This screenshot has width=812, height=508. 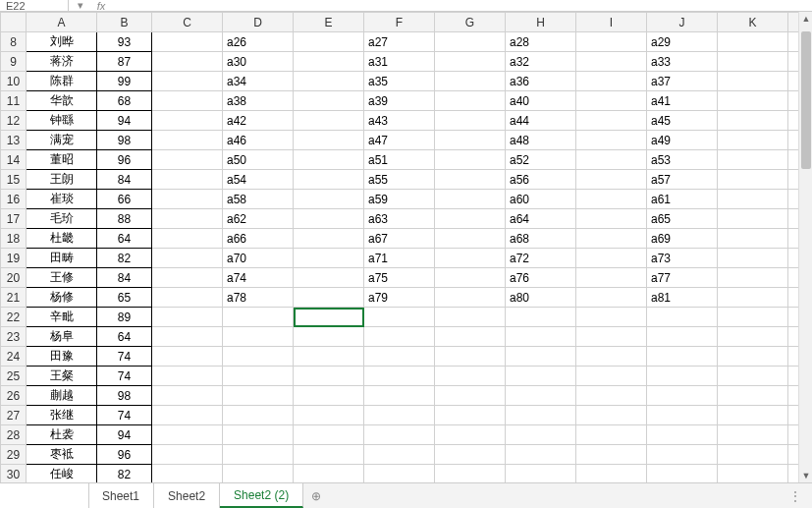 What do you see at coordinates (329, 23) in the screenshot?
I see `col-header-E: E` at bounding box center [329, 23].